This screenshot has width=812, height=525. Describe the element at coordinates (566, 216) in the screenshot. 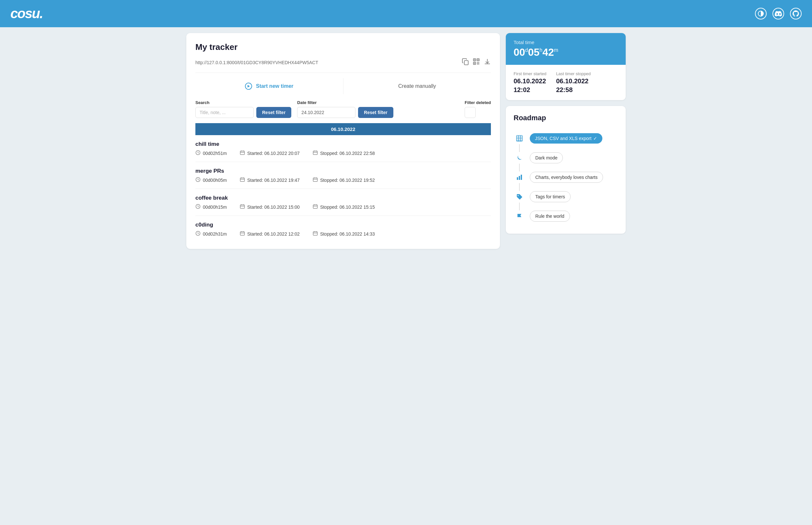

I see `roadmap-item: Rule the world` at that location.